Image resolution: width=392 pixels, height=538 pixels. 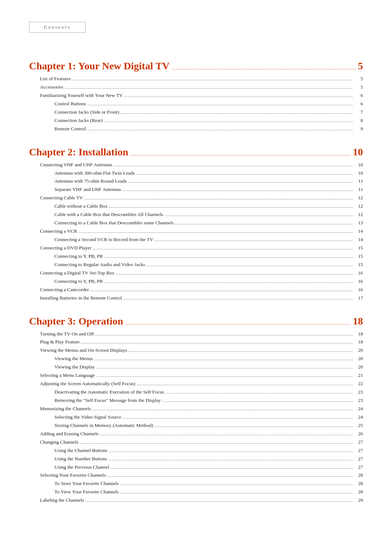 I want to click on entry-page: 10, so click(x=359, y=165).